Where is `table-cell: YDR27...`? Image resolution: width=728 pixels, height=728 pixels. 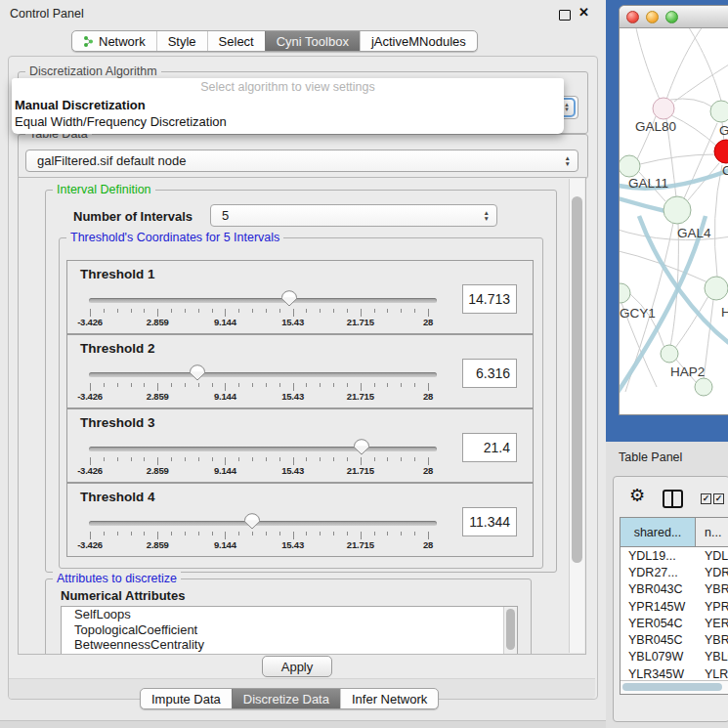
table-cell: YDR27... is located at coordinates (659, 573).